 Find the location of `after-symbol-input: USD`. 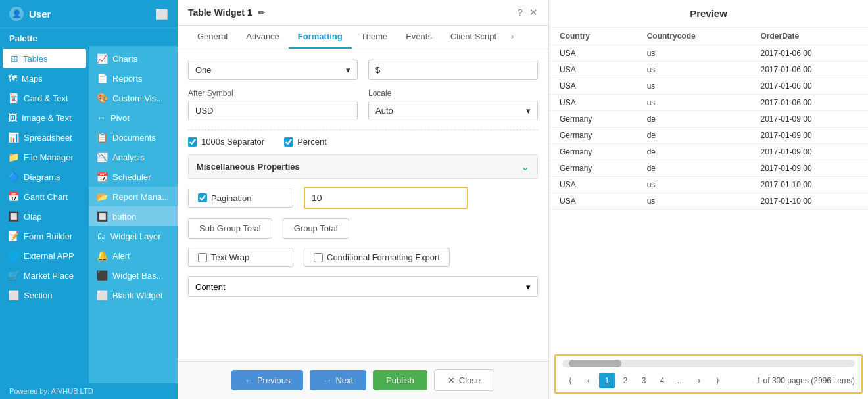

after-symbol-input: USD is located at coordinates (273, 110).